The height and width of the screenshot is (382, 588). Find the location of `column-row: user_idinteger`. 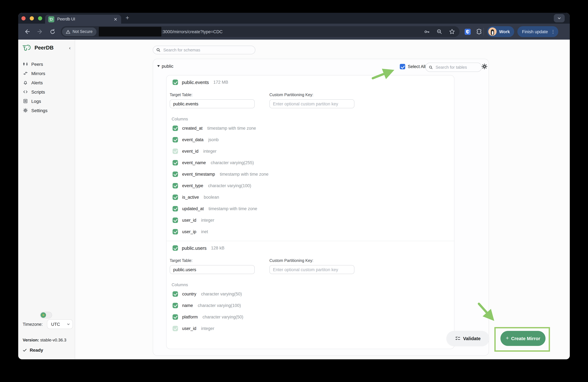

column-row: user_idinteger is located at coordinates (310, 220).